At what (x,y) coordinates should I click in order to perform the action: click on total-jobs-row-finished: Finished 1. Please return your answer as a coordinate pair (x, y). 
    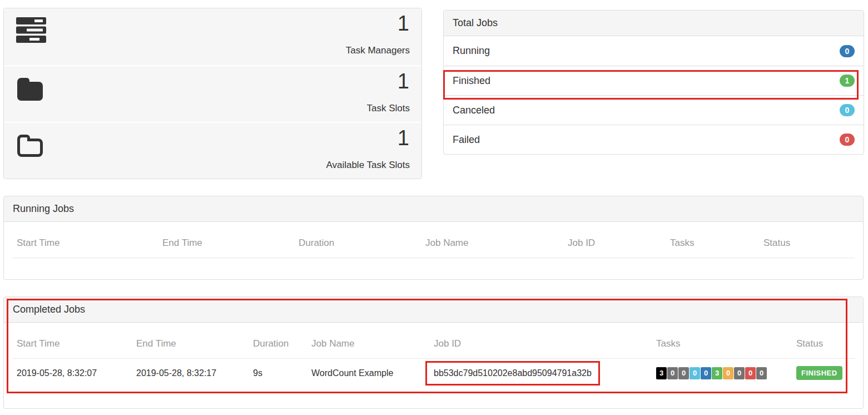
    Looking at the image, I should click on (654, 80).